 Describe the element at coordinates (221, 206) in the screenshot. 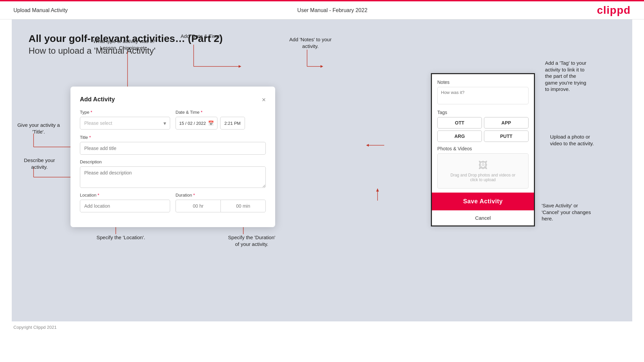

I see `duration-inputs` at that location.